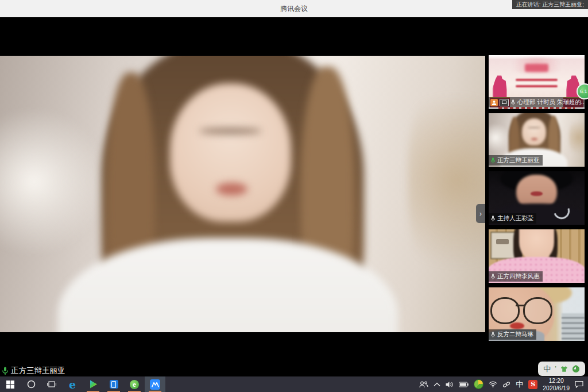 The height and width of the screenshot is (392, 588). Describe the element at coordinates (31, 384) in the screenshot. I see `cortana-button` at that location.